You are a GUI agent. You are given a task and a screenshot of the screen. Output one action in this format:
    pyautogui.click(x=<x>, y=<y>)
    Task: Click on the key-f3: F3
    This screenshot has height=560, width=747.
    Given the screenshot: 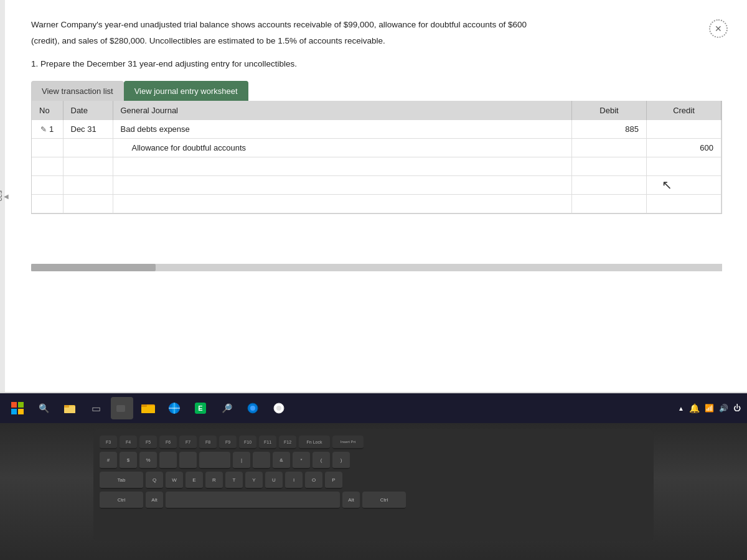 What is the action you would take?
    pyautogui.click(x=108, y=442)
    